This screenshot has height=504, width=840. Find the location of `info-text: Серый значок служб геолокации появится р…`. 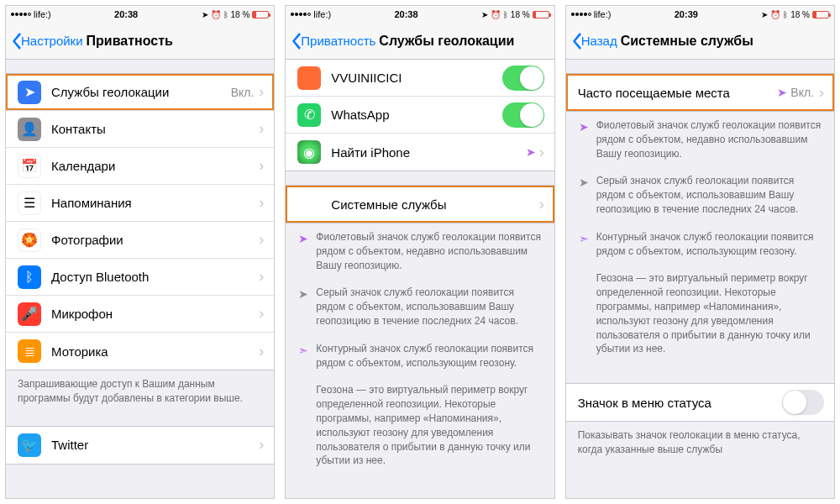

info-text: Серый значок служб геолокации появится р… is located at coordinates (428, 307).